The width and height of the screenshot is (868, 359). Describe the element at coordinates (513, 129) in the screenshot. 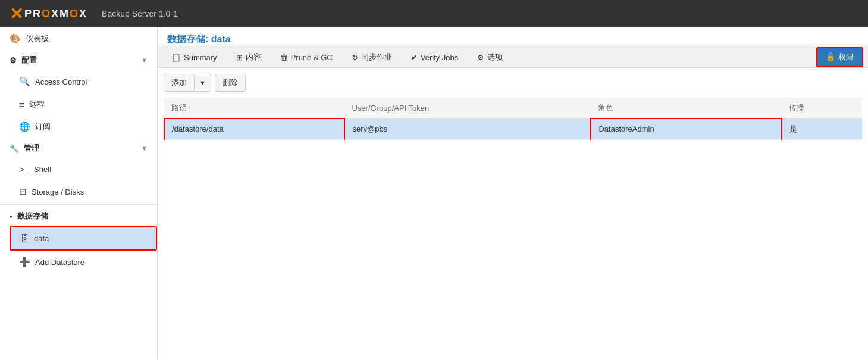

I see `table-row: /datastore/data sery@pbs DatastoreAdmin …` at that location.